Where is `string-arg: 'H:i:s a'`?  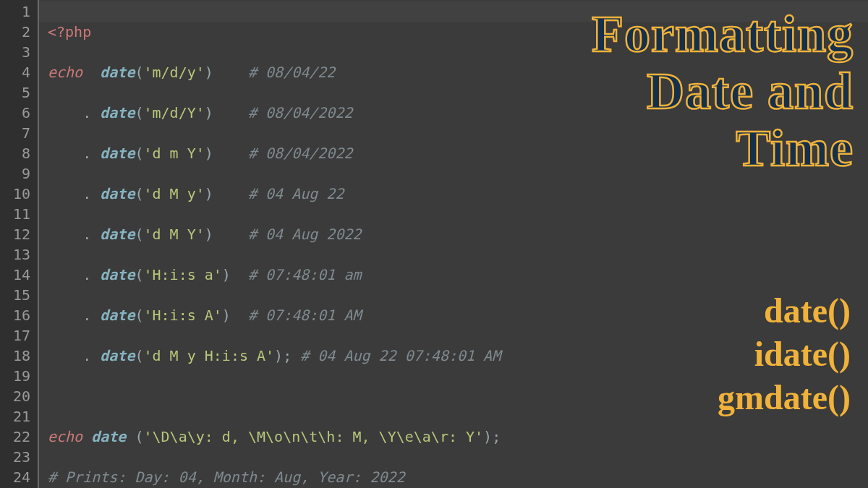
string-arg: 'H:i:s a' is located at coordinates (182, 275).